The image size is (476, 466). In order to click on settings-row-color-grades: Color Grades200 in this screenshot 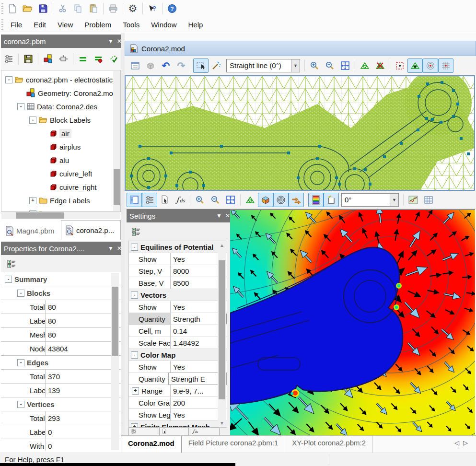, I will do `click(178, 403)`.